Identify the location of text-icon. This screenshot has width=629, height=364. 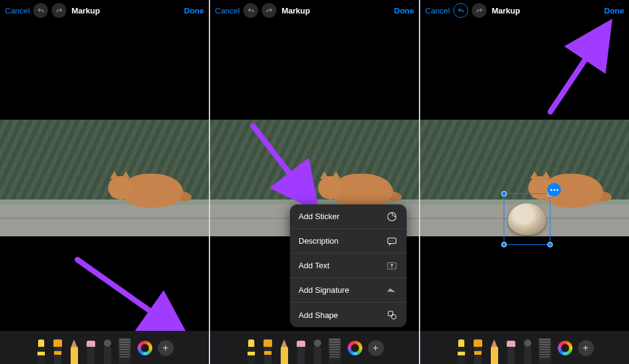
(392, 266).